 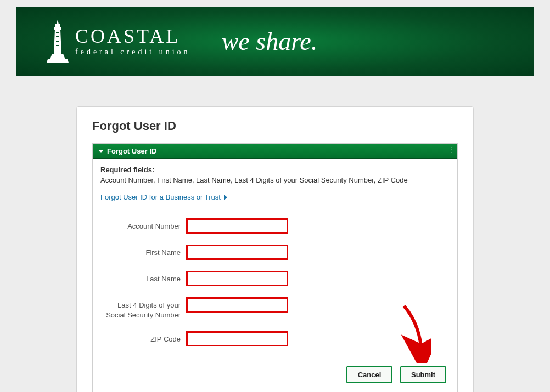 I want to click on logo-text: COASTAL federal credit union, so click(x=133, y=41).